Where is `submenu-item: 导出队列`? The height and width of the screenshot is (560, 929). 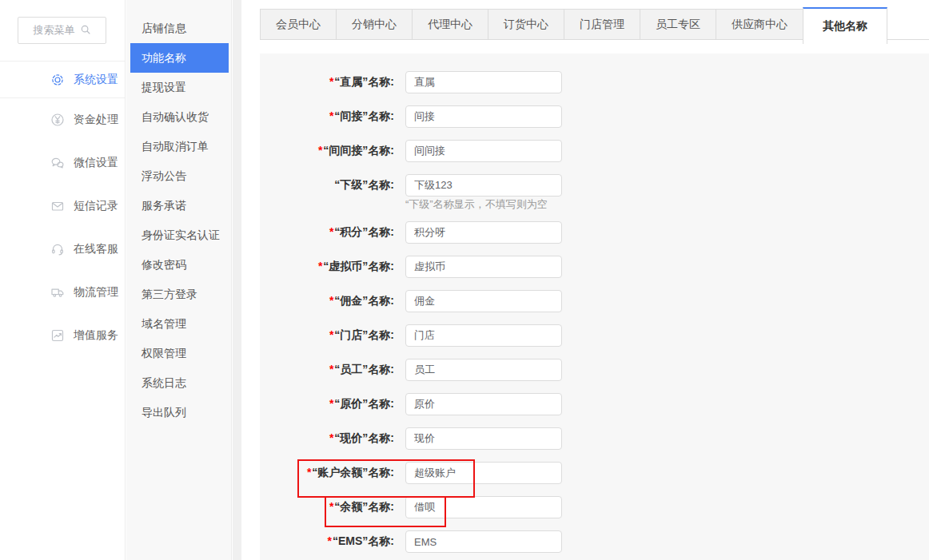 submenu-item: 导出队列 is located at coordinates (179, 412).